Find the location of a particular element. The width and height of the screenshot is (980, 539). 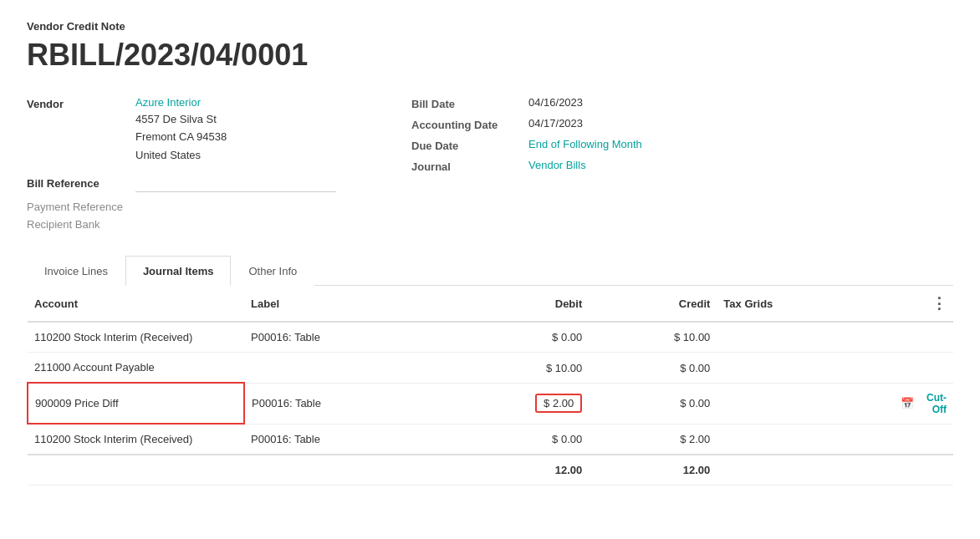

tab-journal-items: Journal Items is located at coordinates (179, 271).